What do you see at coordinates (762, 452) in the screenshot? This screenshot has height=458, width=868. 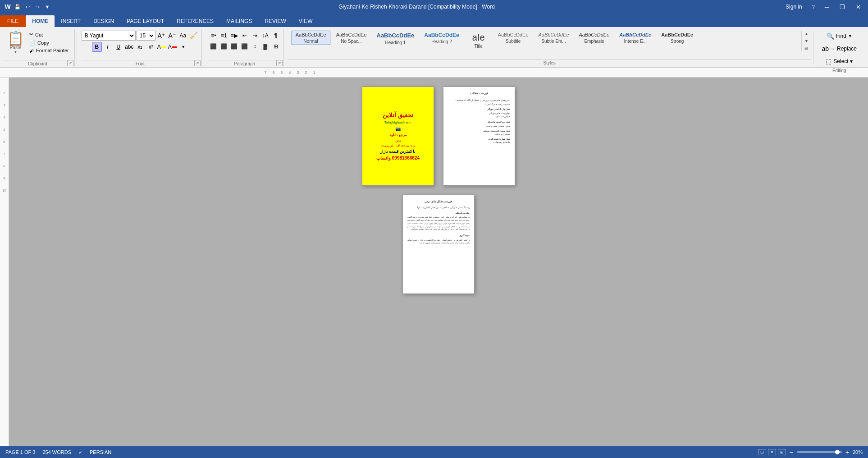 I see `print-view-button: ⊡` at bounding box center [762, 452].